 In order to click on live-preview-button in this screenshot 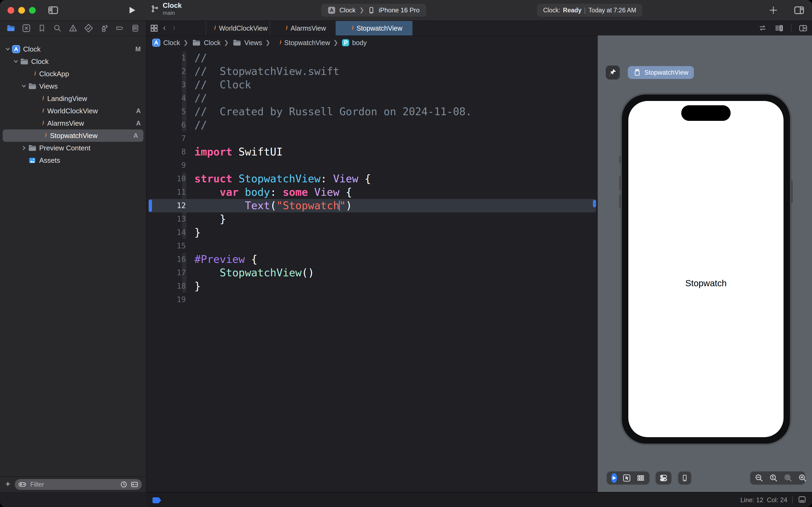, I will do `click(614, 478)`.